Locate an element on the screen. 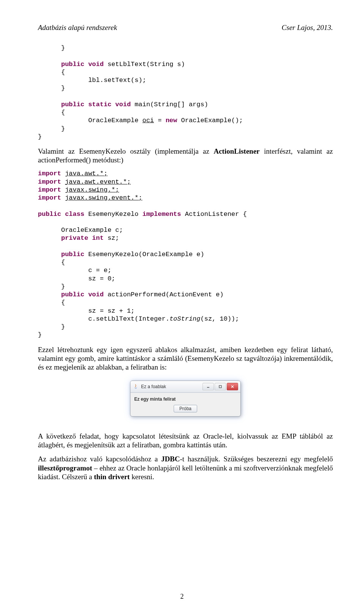 The width and height of the screenshot is (364, 612). minimize-button is located at coordinates (208, 387).